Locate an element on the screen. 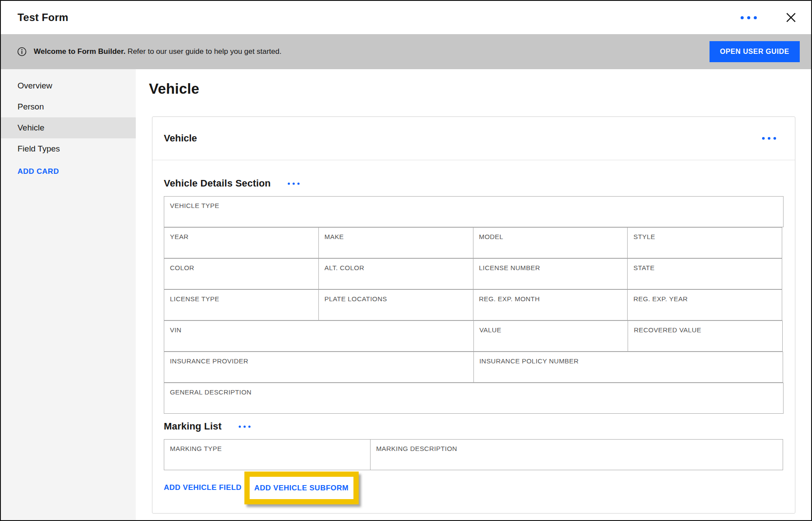 Image resolution: width=812 pixels, height=521 pixels. page-title: Vehicle is located at coordinates (472, 89).